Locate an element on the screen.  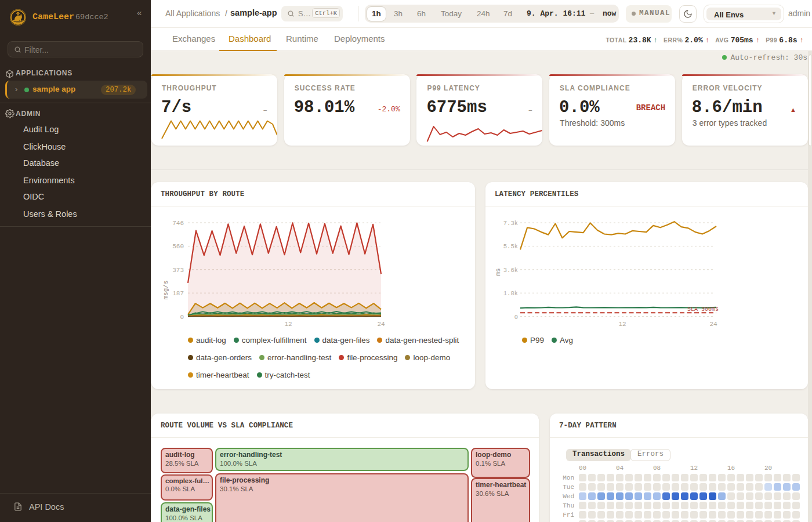
svg-text: 1.8k is located at coordinates (510, 293).